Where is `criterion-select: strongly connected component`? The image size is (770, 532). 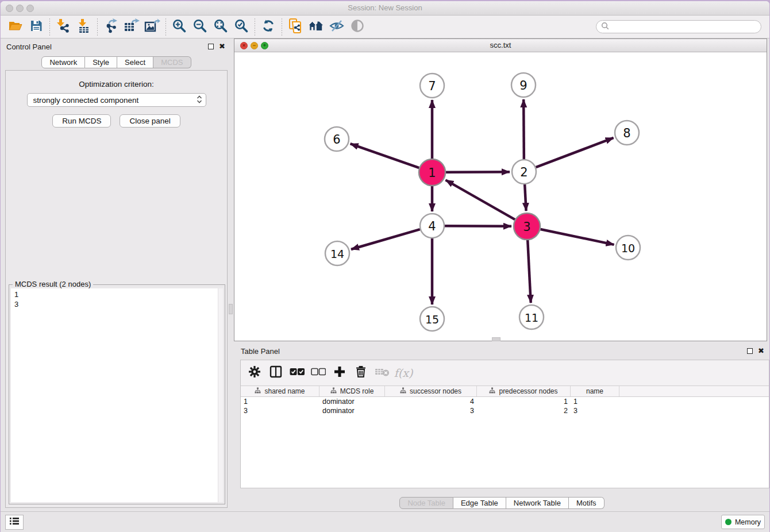
criterion-select: strongly connected component is located at coordinates (117, 100).